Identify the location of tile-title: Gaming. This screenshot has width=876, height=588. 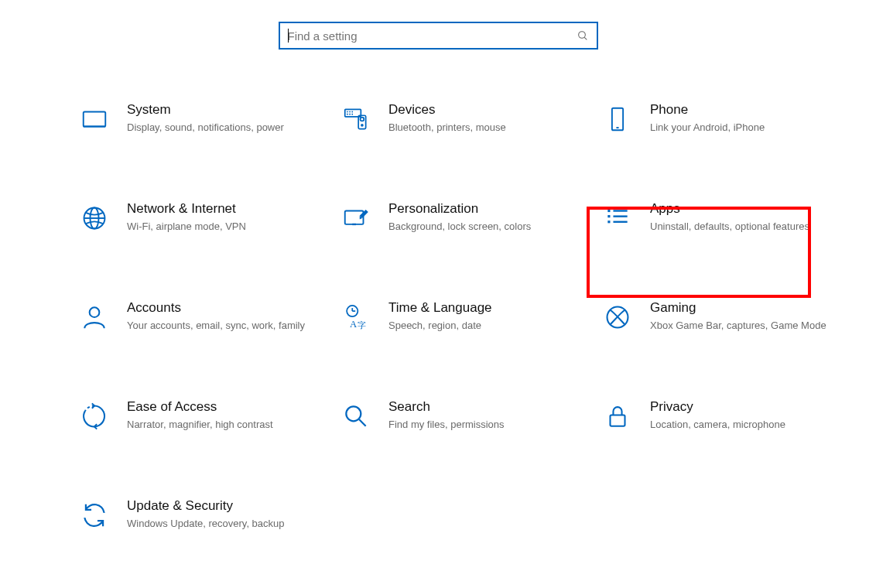
(745, 308).